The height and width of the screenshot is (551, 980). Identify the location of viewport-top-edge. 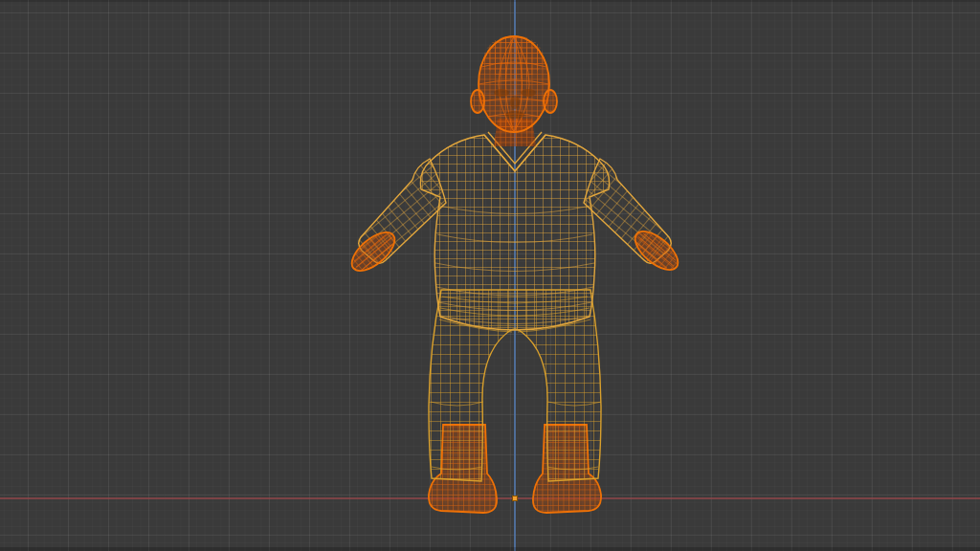
(490, 1).